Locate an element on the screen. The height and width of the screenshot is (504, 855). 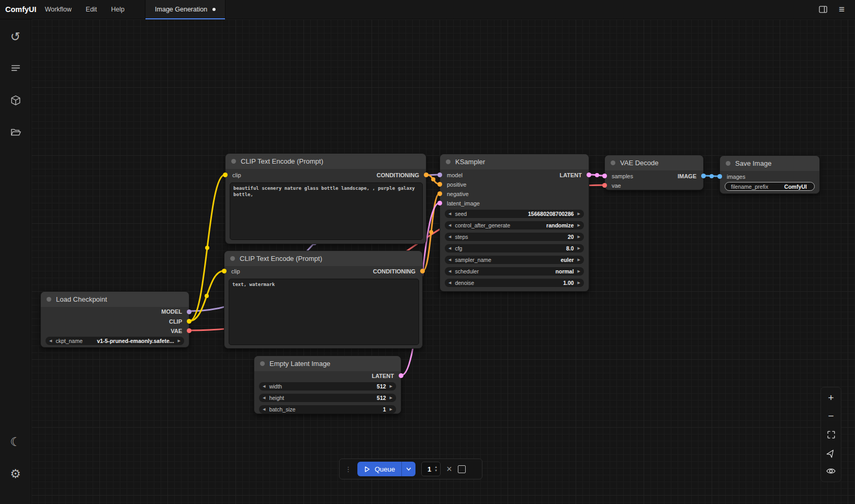
menu-help: Help is located at coordinates (118, 9).